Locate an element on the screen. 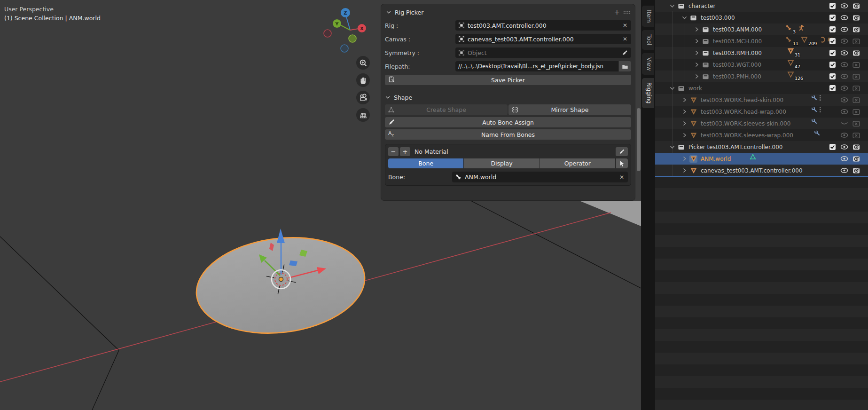 The height and width of the screenshot is (410, 868). canvas-clear-icon: ✕ is located at coordinates (625, 39).